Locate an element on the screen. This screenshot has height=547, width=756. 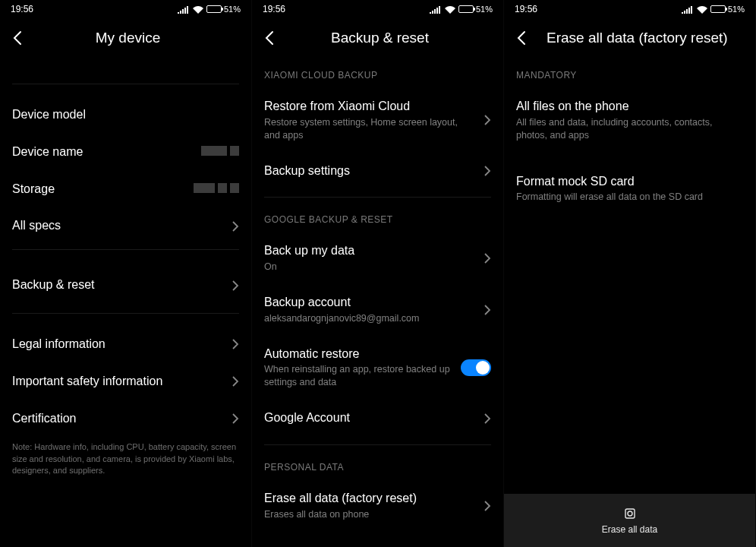
row-label: Automatic restore is located at coordinates (358, 354).